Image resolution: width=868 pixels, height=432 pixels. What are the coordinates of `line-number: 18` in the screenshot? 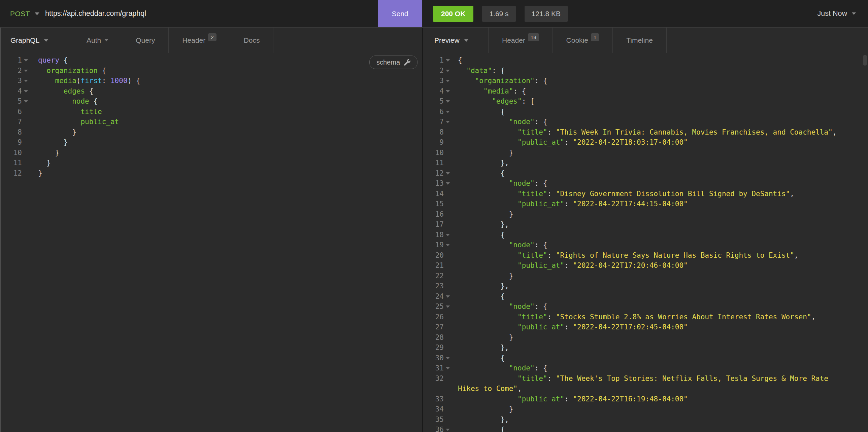 It's located at (433, 235).